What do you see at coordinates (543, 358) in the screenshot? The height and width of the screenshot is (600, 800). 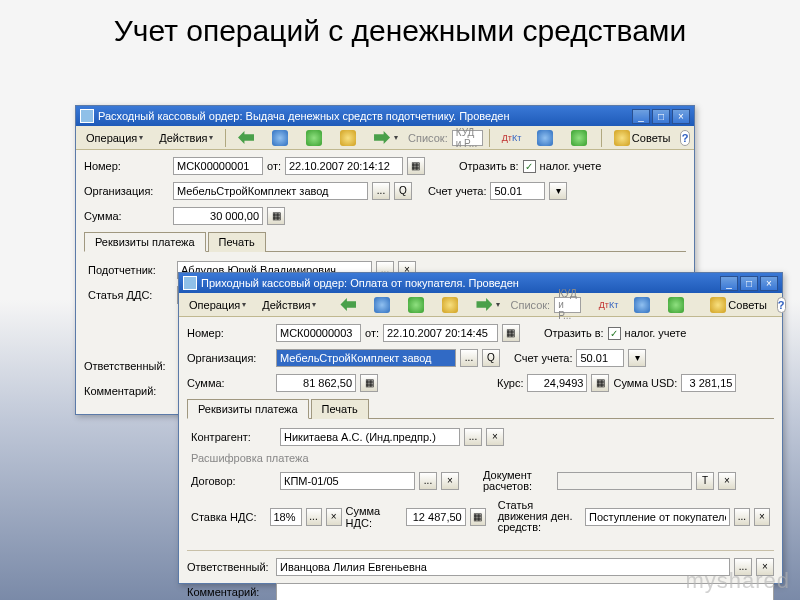 I see `account-label: Счет учета:` at bounding box center [543, 358].